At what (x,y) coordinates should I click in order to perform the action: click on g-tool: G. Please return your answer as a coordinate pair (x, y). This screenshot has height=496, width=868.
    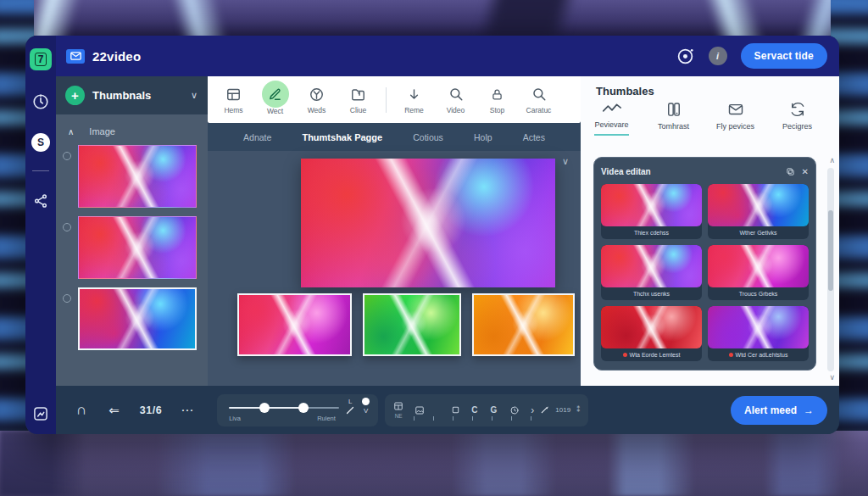
    Looking at the image, I should click on (493, 410).